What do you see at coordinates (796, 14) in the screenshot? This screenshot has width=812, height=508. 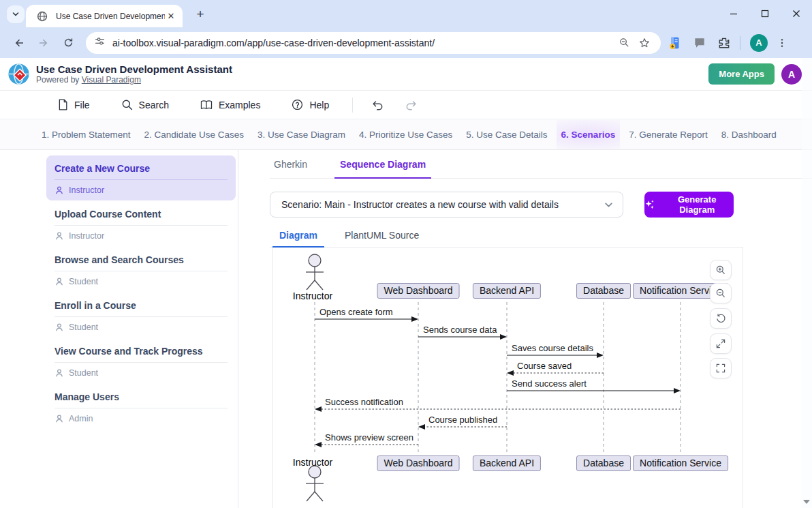 I see `close-icon` at bounding box center [796, 14].